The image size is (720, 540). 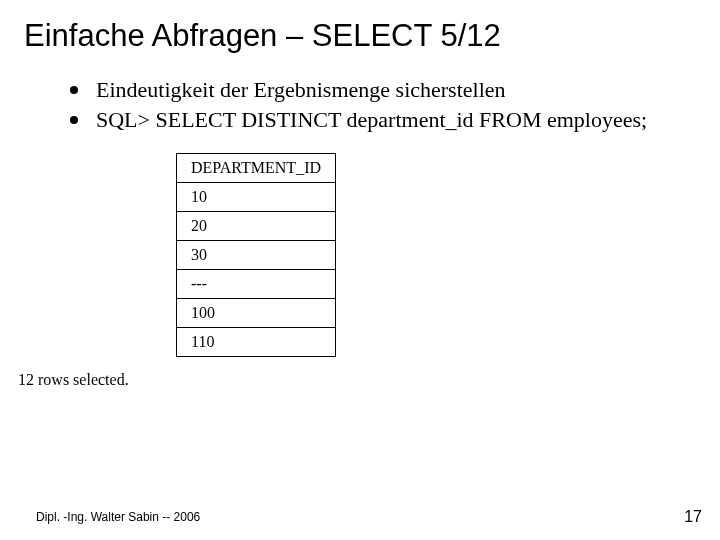 What do you see at coordinates (369, 380) in the screenshot?
I see `row-count-text: 12 rows selected.` at bounding box center [369, 380].